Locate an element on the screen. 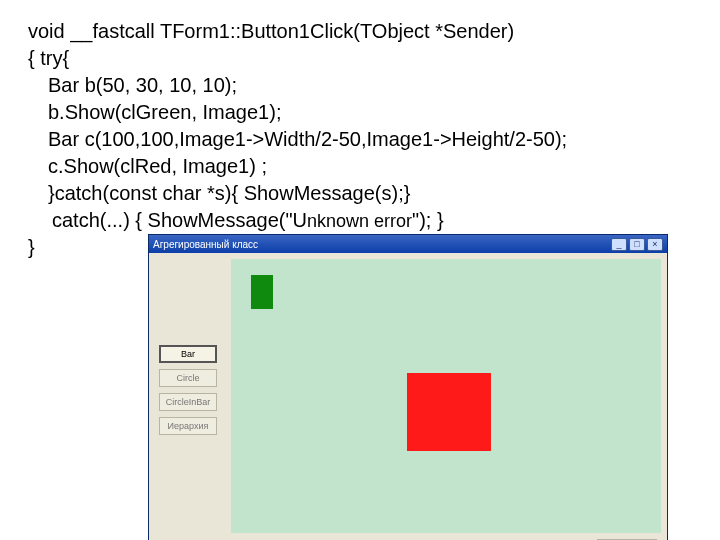  maximize-icon: □ is located at coordinates (637, 244).